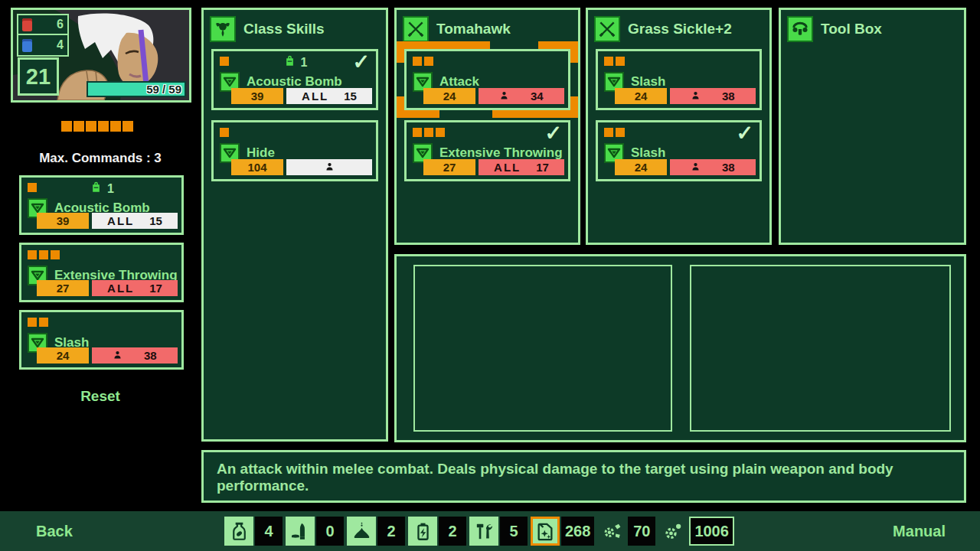 This screenshot has height=551, width=980. I want to click on skill-name: Extensive Throwing, so click(501, 153).